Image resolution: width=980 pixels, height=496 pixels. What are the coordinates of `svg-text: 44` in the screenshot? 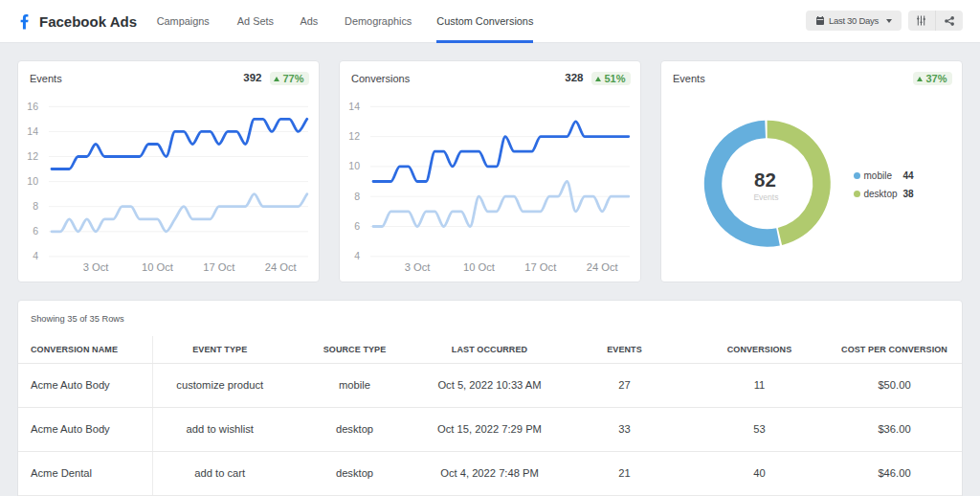 It's located at (908, 176).